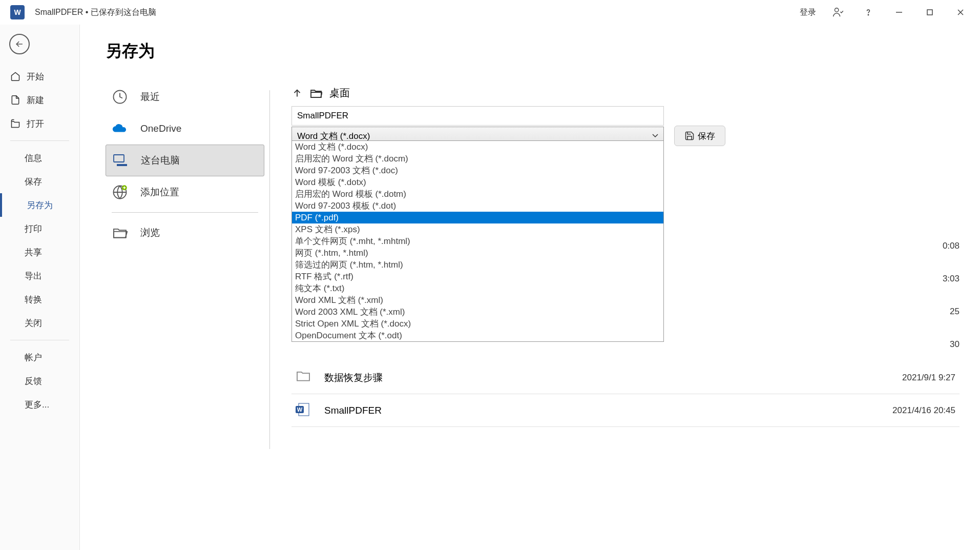  Describe the element at coordinates (930, 12) in the screenshot. I see `maximize-icon` at that location.